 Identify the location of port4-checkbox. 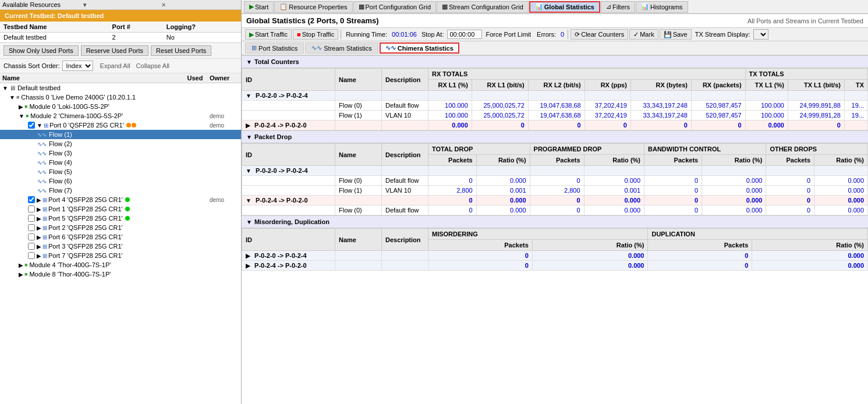
(31, 200).